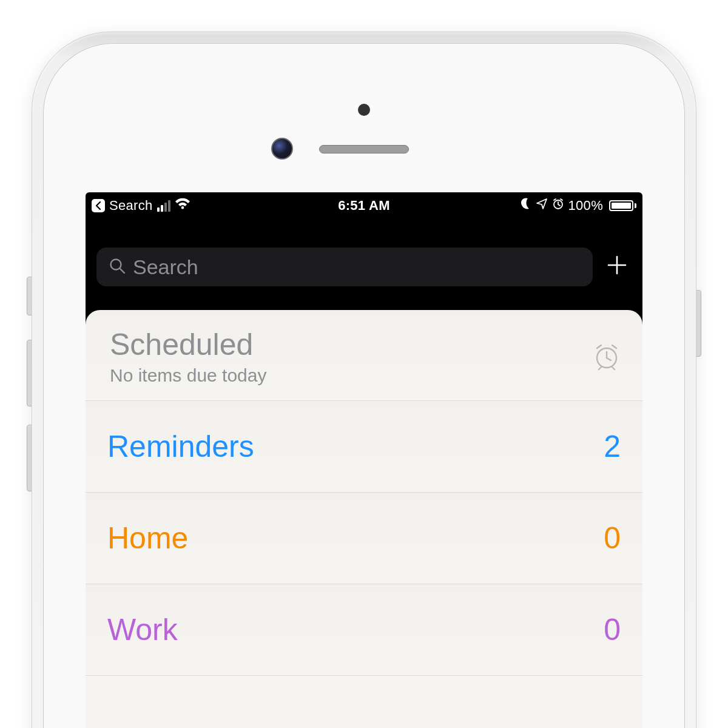 The image size is (728, 728). I want to click on status-time: 6:51 AM, so click(364, 206).